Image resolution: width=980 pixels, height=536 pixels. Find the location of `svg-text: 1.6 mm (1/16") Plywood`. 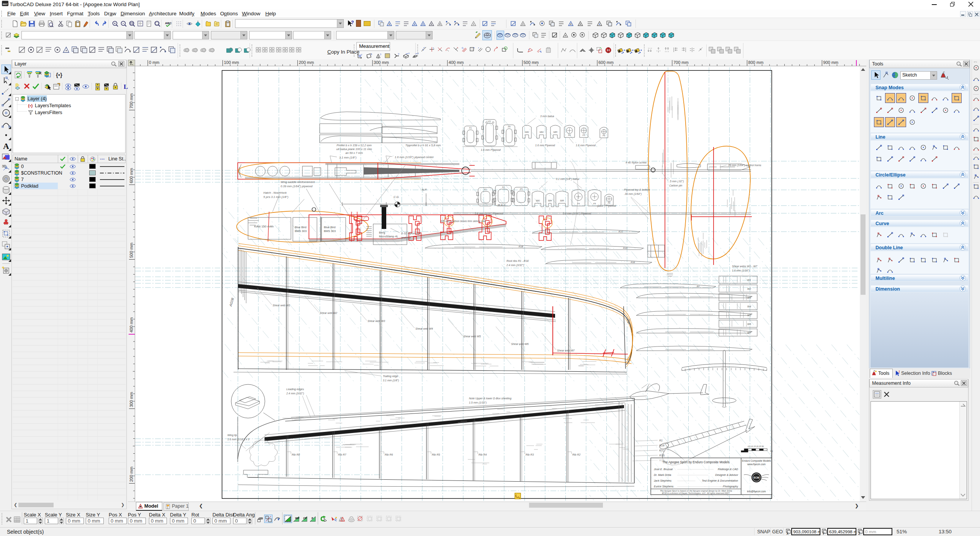

svg-text: 1.6 mm (1/16") Plywood is located at coordinates (577, 214).